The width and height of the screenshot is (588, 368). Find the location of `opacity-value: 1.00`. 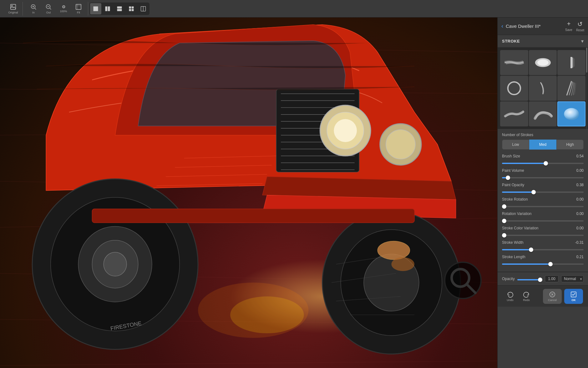

opacity-value: 1.00 is located at coordinates (552, 279).